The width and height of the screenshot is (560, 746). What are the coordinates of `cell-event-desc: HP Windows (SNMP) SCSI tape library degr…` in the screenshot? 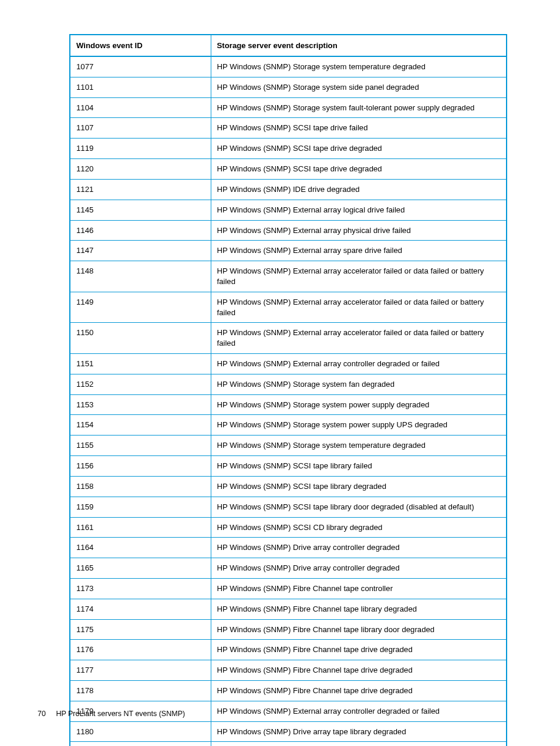 It's located at (359, 486).